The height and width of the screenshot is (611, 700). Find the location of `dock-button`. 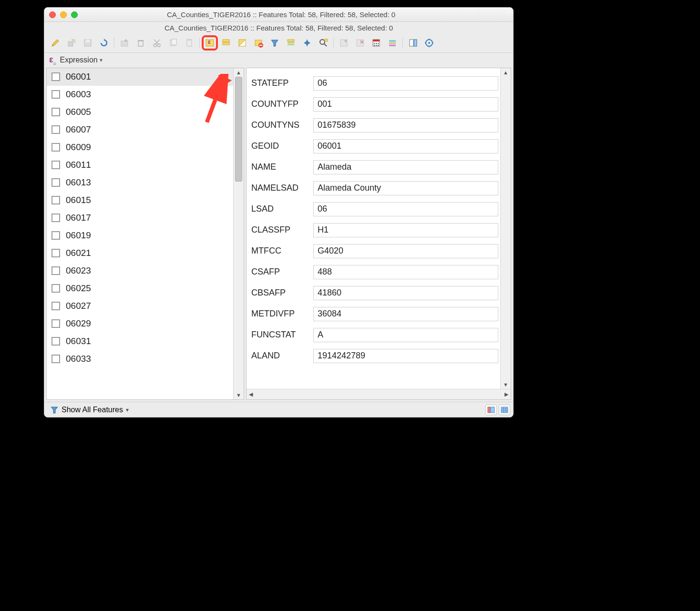

dock-button is located at coordinates (413, 43).